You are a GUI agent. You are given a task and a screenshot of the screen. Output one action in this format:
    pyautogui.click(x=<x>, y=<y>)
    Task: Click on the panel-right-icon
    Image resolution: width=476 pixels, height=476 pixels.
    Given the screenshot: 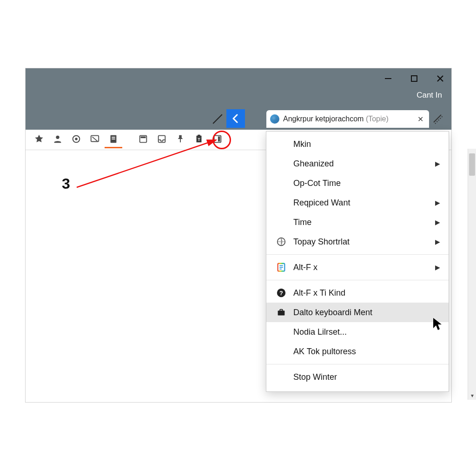 What is the action you would take?
    pyautogui.click(x=218, y=140)
    